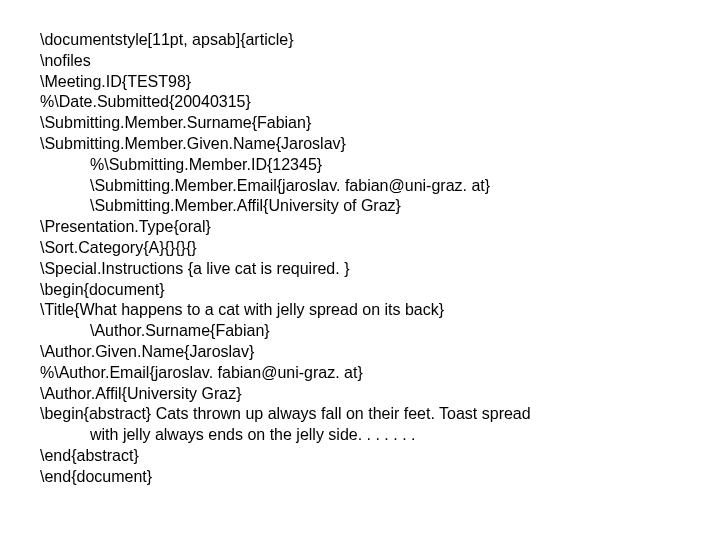  What do you see at coordinates (360, 374) in the screenshot?
I see `code-line: %\Author.Email{jaroslav. fabian@uni-graz…` at bounding box center [360, 374].